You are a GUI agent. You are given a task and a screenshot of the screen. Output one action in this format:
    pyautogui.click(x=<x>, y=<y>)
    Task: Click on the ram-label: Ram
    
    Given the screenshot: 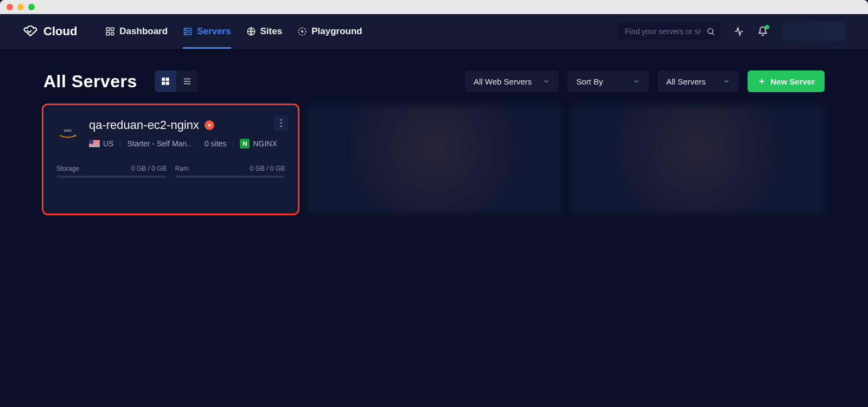 What is the action you would take?
    pyautogui.click(x=182, y=169)
    